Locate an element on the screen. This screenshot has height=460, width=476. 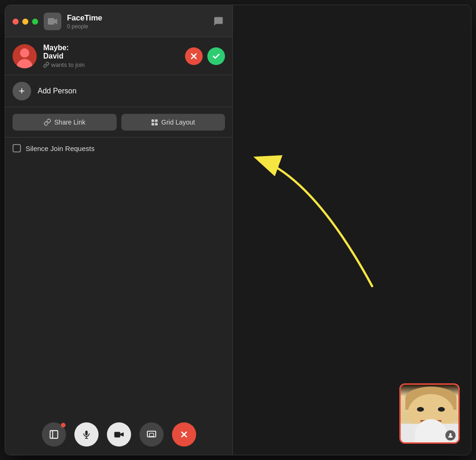
share-link-label: Share Link is located at coordinates (70, 122).